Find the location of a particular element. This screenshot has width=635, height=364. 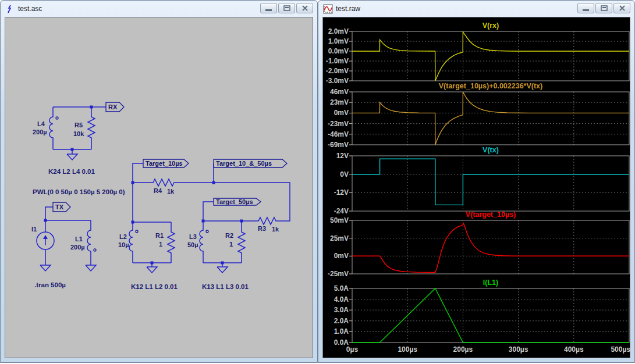

value-R1: 1 is located at coordinates (161, 244).